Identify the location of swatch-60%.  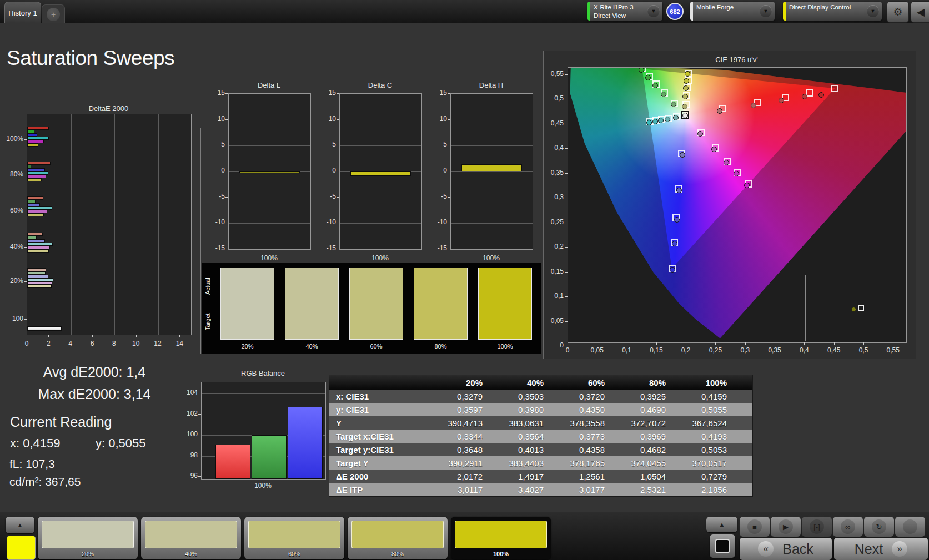
(376, 304).